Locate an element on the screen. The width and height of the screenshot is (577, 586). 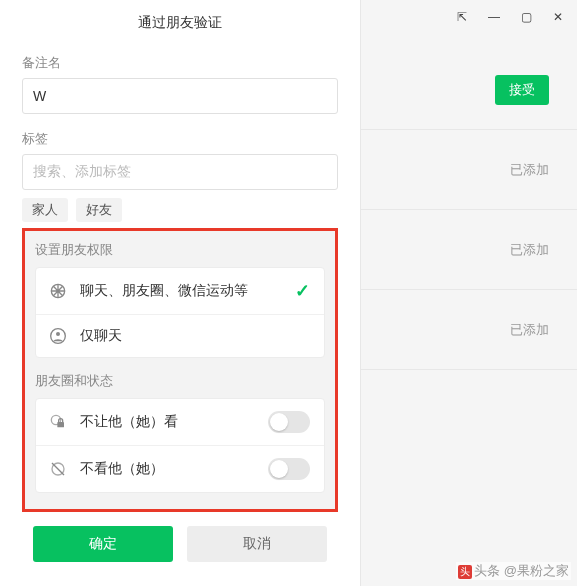
permission-card-main: 聊天、朋友圈、微信运动等 ✓ 仅聊天 is located at coordinates (180, 312).